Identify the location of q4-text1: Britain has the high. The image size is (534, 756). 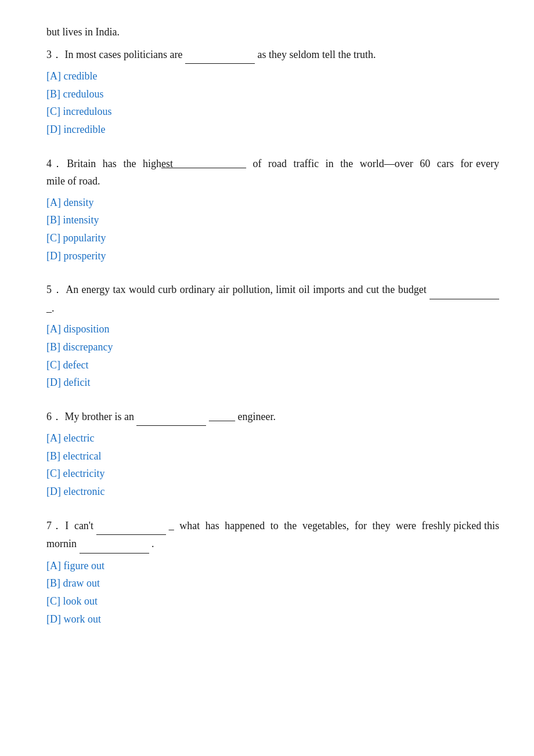
(114, 164).